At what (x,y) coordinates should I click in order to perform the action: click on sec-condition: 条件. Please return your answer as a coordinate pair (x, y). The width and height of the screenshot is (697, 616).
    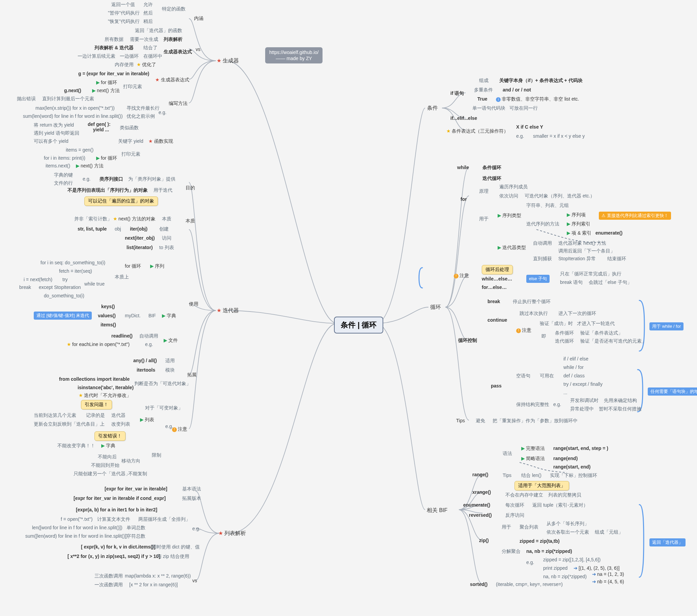
    Looking at the image, I should click on (432, 108).